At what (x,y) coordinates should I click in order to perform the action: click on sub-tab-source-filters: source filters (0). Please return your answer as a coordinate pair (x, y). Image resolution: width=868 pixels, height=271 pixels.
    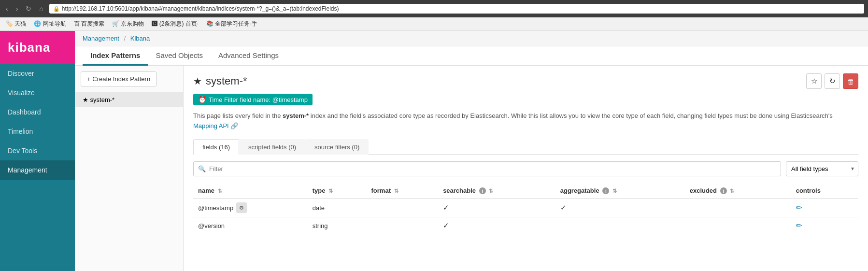
    Looking at the image, I should click on (337, 147).